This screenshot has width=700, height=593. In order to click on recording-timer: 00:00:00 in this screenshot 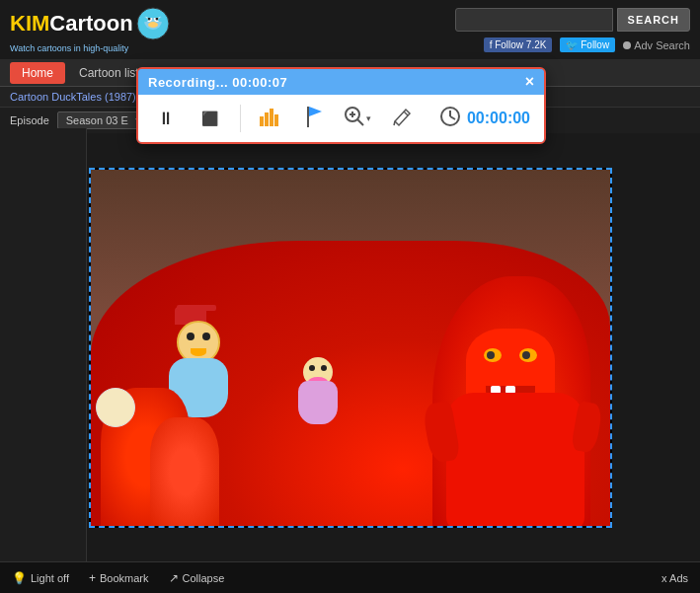, I will do `click(499, 118)`.